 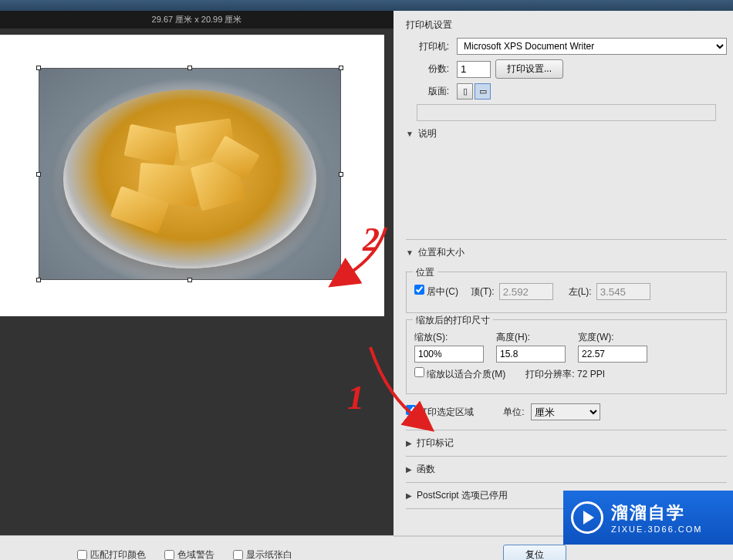 What do you see at coordinates (435, 443) in the screenshot?
I see `print-marks-label: 打印标记` at bounding box center [435, 443].